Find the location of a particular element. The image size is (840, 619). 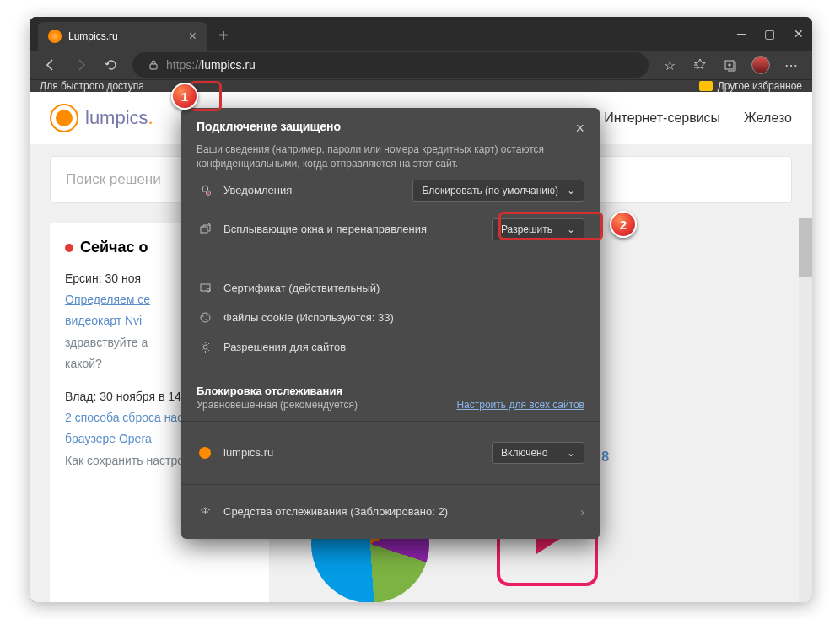

toolbar: https://lumpics.ru ☆ ⋯ is located at coordinates (421, 65).